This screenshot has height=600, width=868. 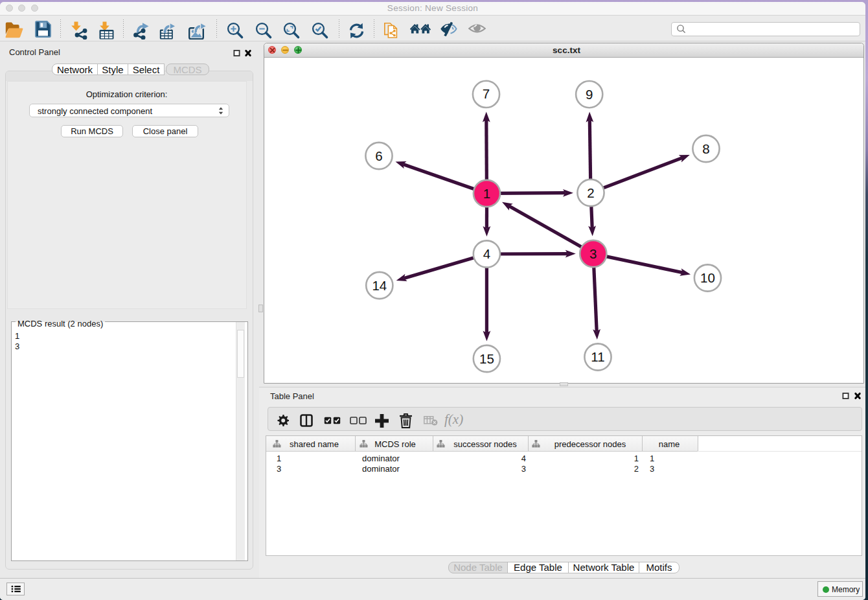 What do you see at coordinates (706, 149) in the screenshot?
I see `svg-text: 8` at bounding box center [706, 149].